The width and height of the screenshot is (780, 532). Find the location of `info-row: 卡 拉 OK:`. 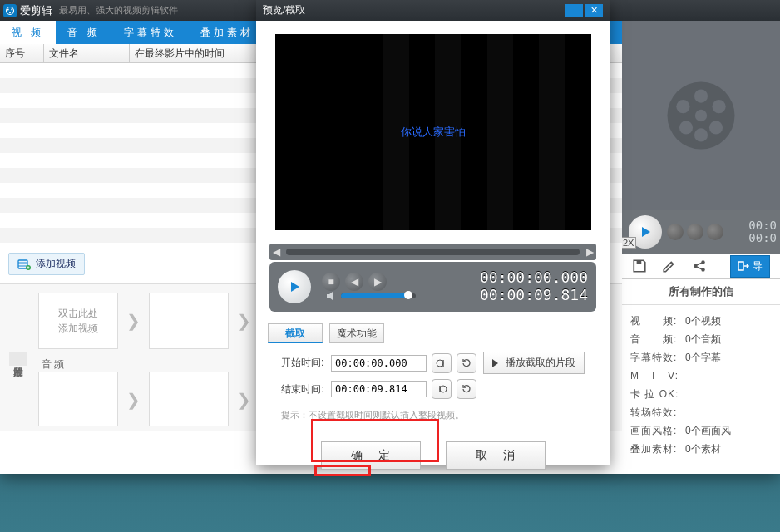

info-row: 卡 拉 OK: is located at coordinates (701, 394).